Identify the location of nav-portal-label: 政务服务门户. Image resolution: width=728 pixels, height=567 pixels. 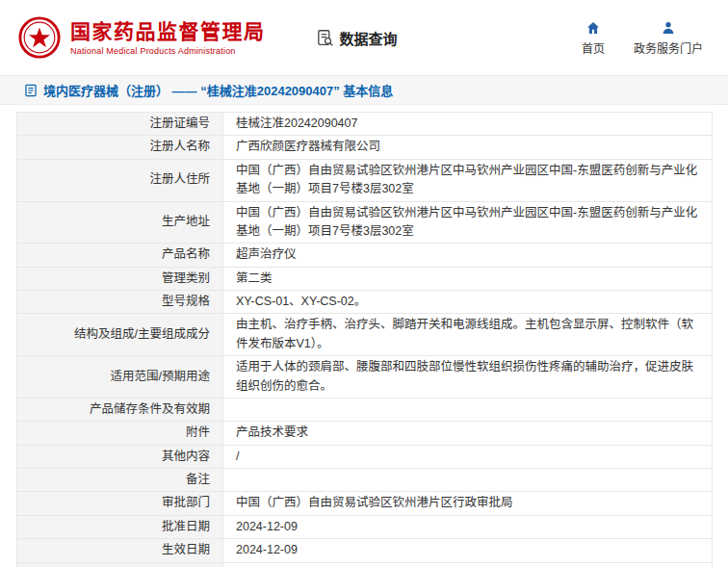
(668, 48).